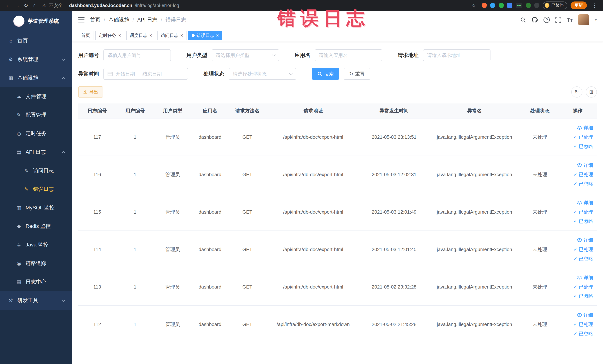  I want to click on extension-on-icon: on, so click(519, 5).